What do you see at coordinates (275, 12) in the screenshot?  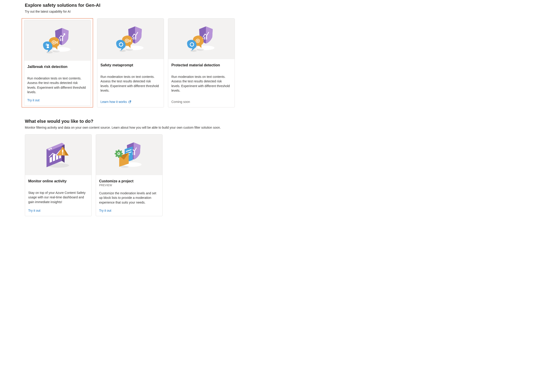 I see `section1-subtitle: Try out the latest capability for AI` at bounding box center [275, 12].